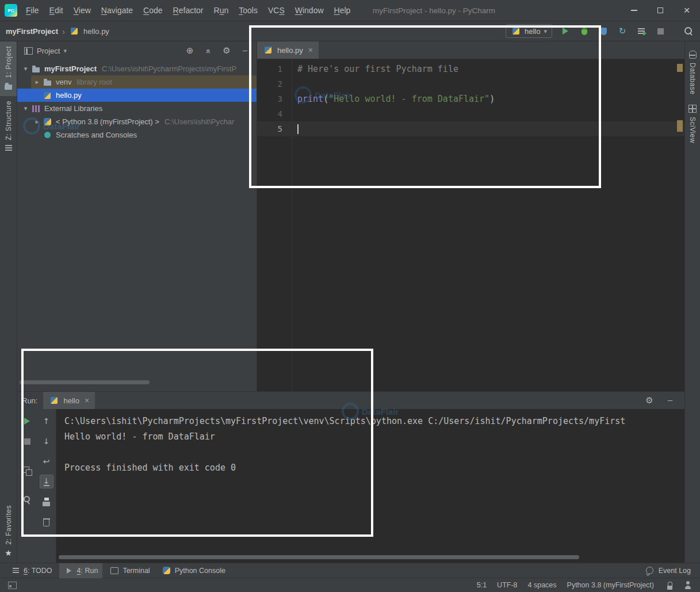 The height and width of the screenshot is (592, 700). I want to click on pin-icon, so click(27, 500).